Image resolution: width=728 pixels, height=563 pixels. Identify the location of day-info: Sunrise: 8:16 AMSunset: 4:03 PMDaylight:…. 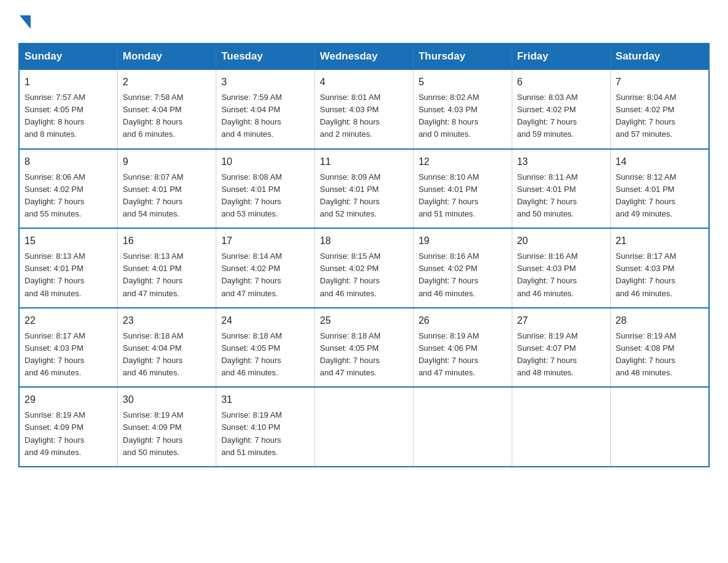
(561, 275).